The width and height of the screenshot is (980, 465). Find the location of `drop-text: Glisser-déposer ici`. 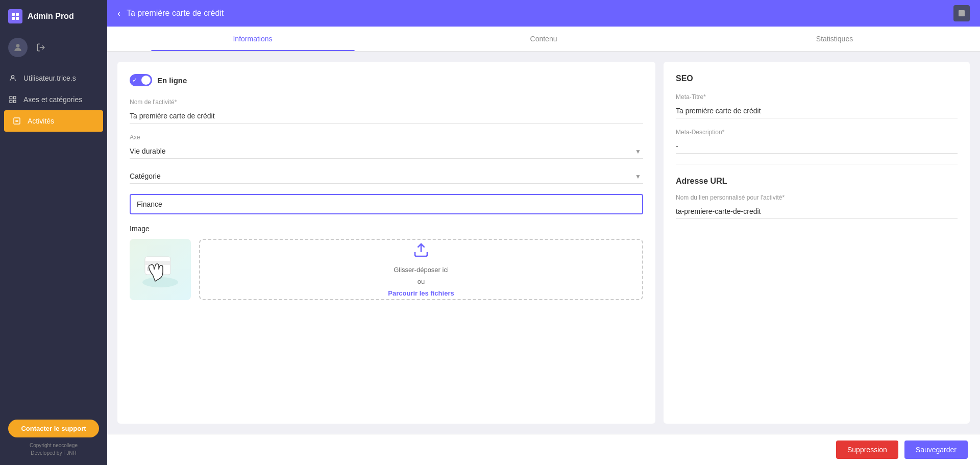

drop-text: Glisser-déposer ici is located at coordinates (421, 270).